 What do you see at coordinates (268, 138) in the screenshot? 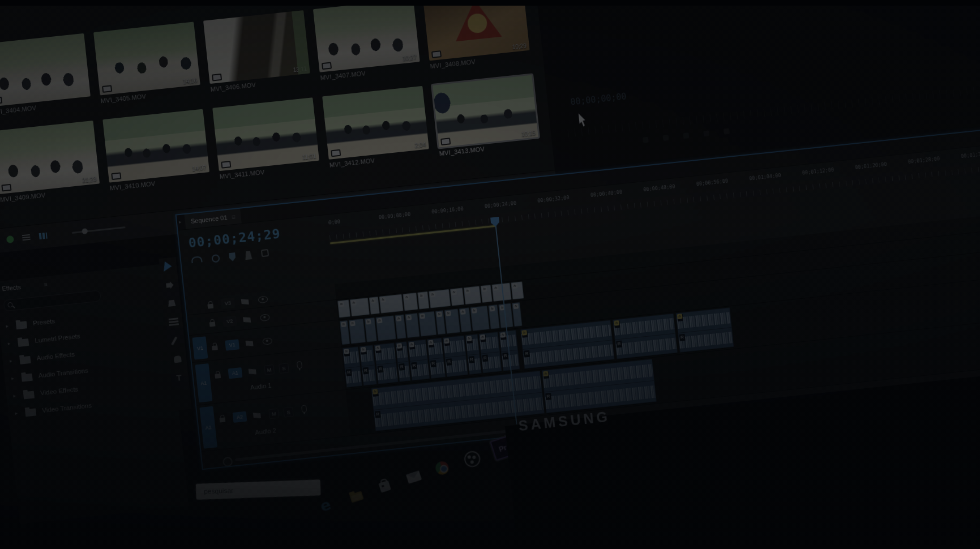
I see `media-item: 11;01 MVI_3411.MOV` at bounding box center [268, 138].